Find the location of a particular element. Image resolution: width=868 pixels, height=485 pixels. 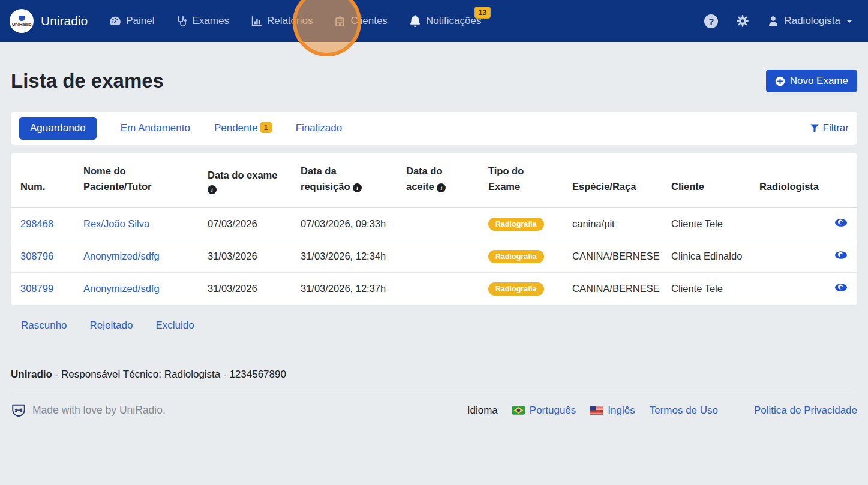

request-date-cell: 31/03/2026, 12:37h is located at coordinates (344, 289).